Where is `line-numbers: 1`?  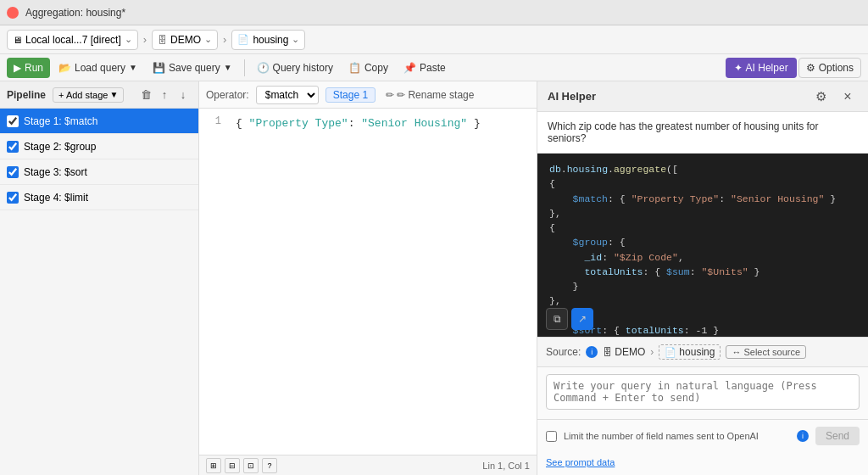
line-numbers: 1 is located at coordinates (212, 118).